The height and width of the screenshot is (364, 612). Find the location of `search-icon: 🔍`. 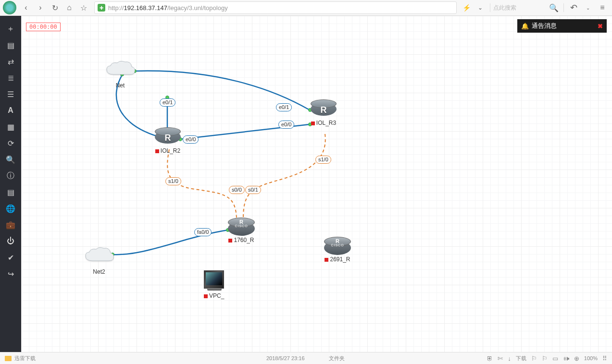

search-icon: 🔍 is located at coordinates (554, 8).